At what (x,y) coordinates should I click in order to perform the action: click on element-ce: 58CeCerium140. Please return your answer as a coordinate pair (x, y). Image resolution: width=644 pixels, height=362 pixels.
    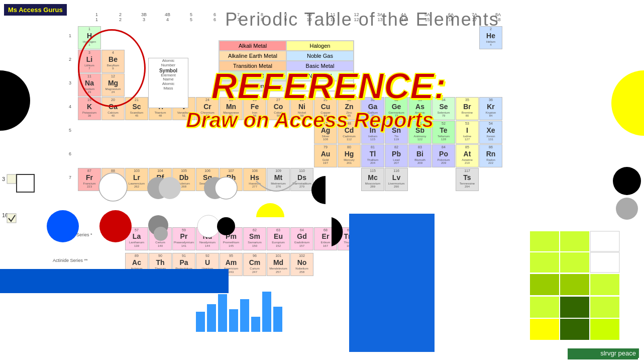
    Looking at the image, I should click on (160, 239).